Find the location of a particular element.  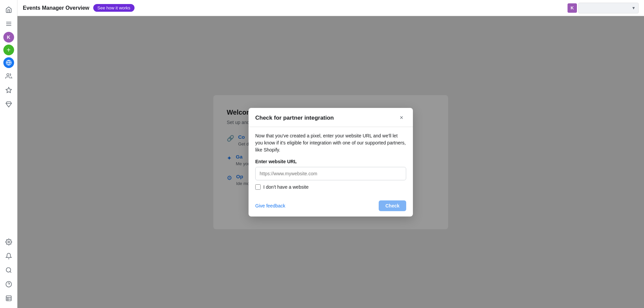

no-website-row: I don't have a website is located at coordinates (331, 187).